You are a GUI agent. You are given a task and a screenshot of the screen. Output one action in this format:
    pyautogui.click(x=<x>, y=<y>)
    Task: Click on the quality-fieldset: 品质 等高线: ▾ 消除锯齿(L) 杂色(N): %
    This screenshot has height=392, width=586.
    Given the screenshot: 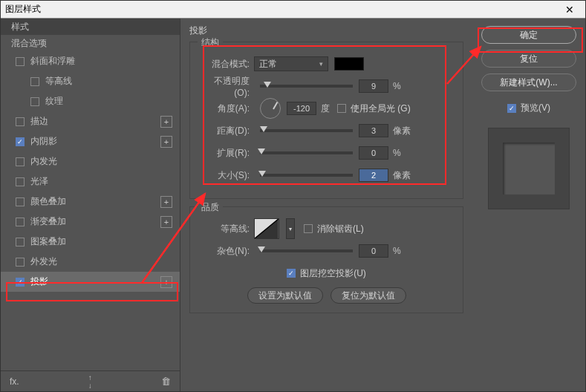 What is the action you would take?
    pyautogui.click(x=327, y=260)
    